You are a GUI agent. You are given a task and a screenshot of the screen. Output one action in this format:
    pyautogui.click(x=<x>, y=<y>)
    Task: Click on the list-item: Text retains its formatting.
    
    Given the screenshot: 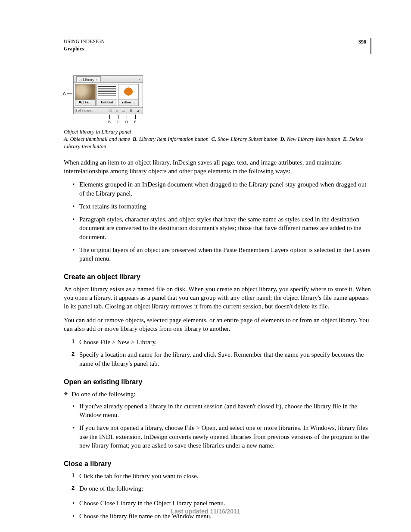 What is the action you would take?
    pyautogui.click(x=221, y=206)
    